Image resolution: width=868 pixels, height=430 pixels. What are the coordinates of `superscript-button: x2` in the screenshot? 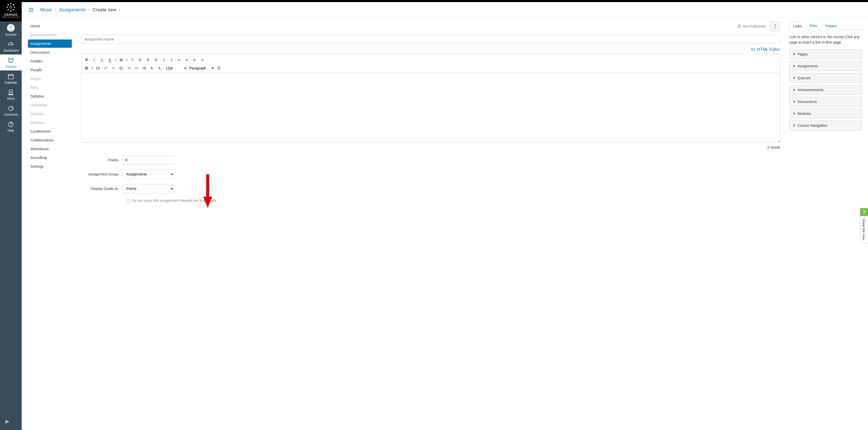 It's located at (179, 60).